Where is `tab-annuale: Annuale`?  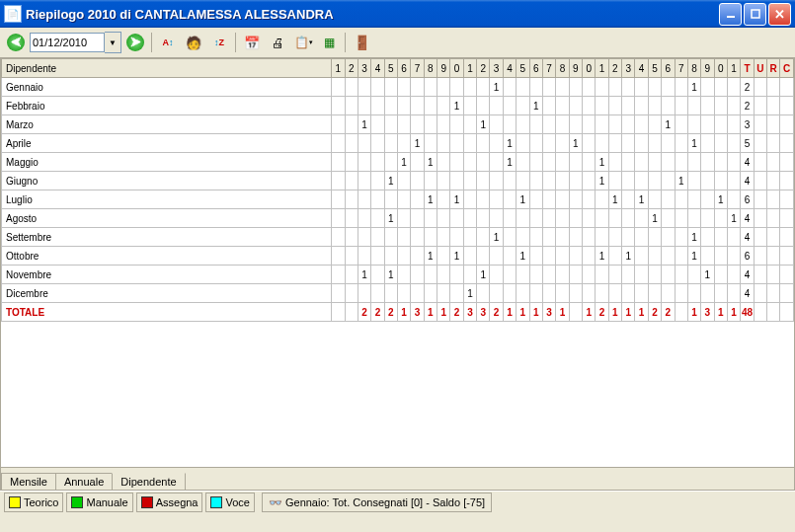
tab-annuale: Annuale is located at coordinates (84, 482).